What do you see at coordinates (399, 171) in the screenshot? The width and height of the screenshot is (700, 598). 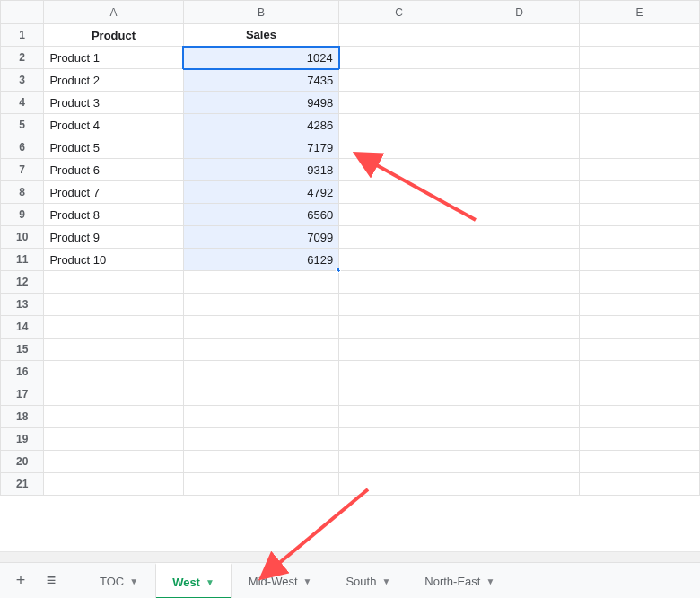 I see `cell-C7` at bounding box center [399, 171].